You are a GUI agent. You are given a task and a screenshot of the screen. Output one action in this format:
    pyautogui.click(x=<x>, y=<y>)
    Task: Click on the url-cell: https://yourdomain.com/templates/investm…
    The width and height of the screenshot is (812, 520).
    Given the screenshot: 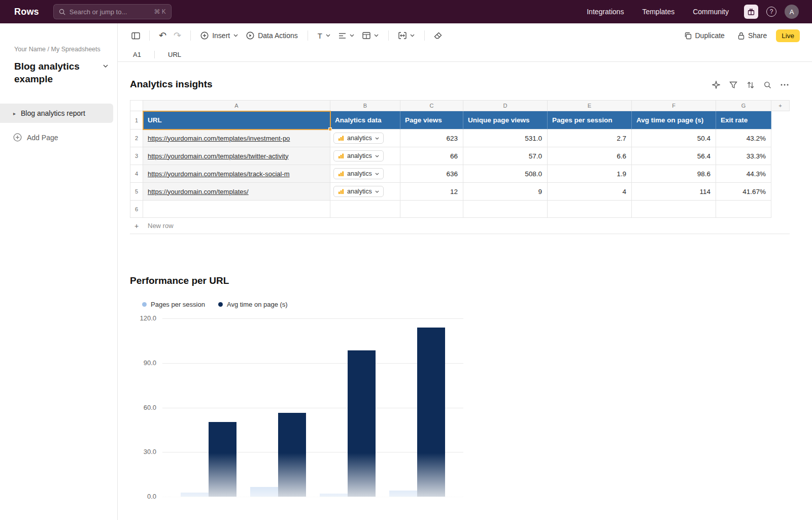 What is the action you would take?
    pyautogui.click(x=236, y=138)
    